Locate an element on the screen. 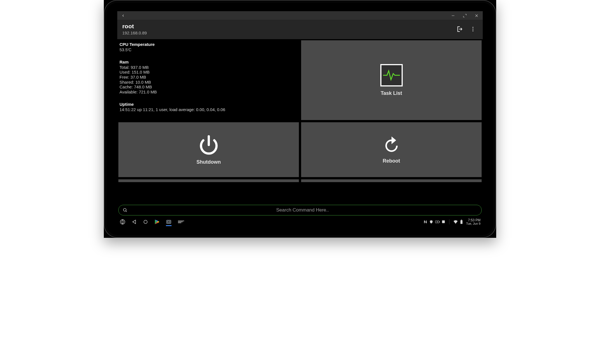 The height and width of the screenshot is (364, 600). close-icon is located at coordinates (477, 16).